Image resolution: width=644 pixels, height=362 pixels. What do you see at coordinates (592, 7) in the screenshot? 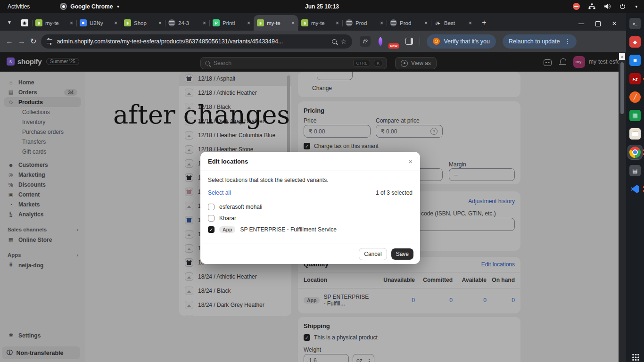
I see `network-icon` at bounding box center [592, 7].